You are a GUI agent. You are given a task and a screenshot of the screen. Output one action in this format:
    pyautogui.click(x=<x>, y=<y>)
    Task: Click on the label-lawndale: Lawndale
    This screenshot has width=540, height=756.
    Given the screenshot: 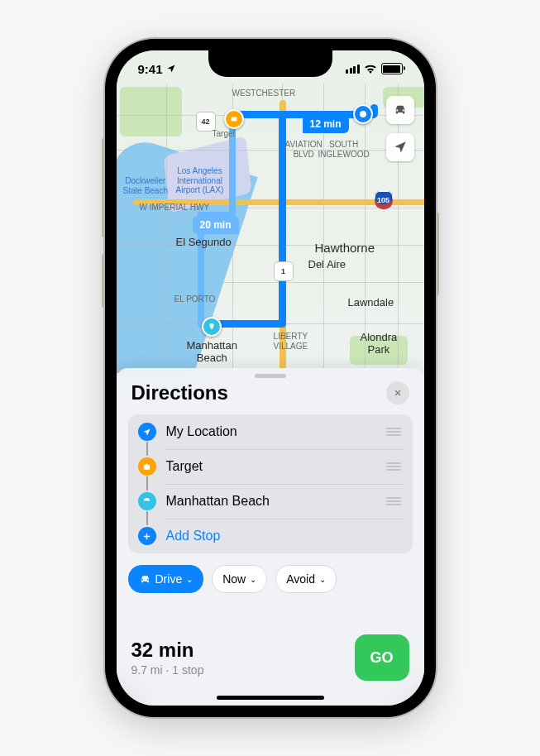 What is the action you would take?
    pyautogui.click(x=371, y=303)
    